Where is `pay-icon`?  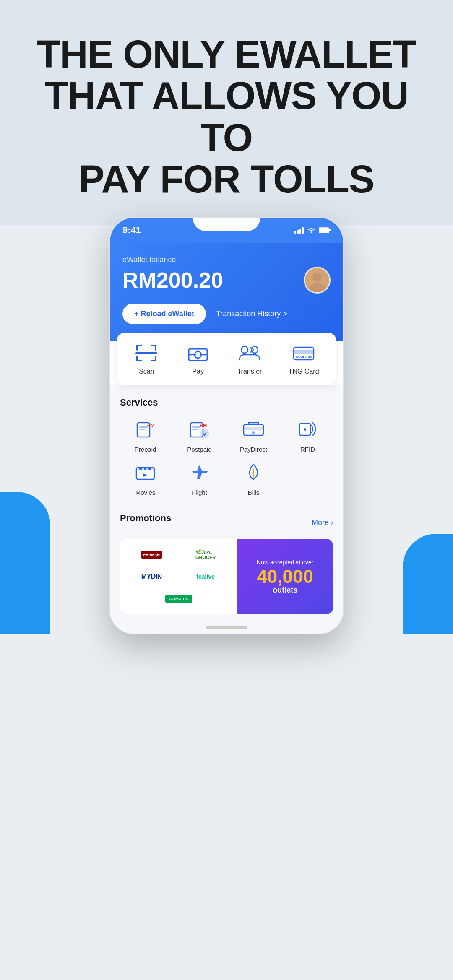
pay-icon is located at coordinates (198, 353).